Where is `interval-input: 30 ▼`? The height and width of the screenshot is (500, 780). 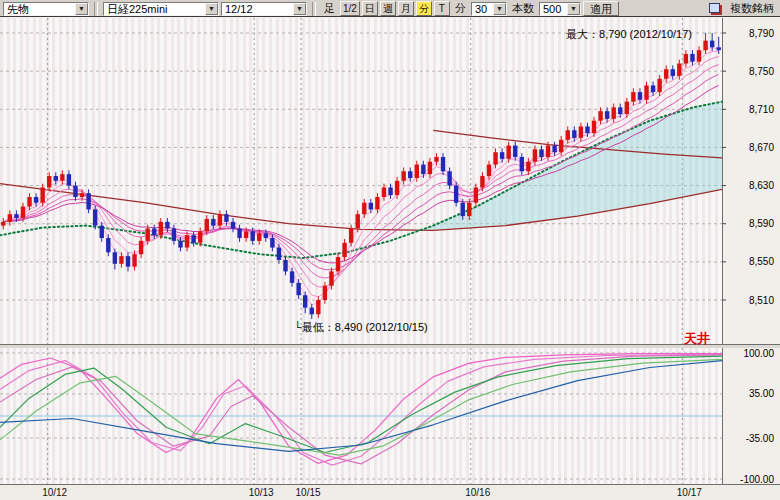 interval-input: 30 ▼ is located at coordinates (489, 9).